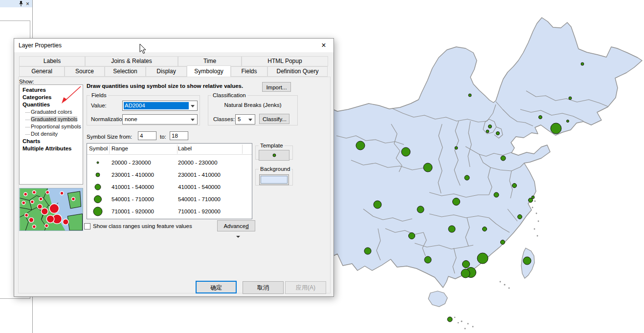 The height and width of the screenshot is (333, 644). What do you see at coordinates (185, 148) in the screenshot?
I see `col-label: Label` at bounding box center [185, 148].